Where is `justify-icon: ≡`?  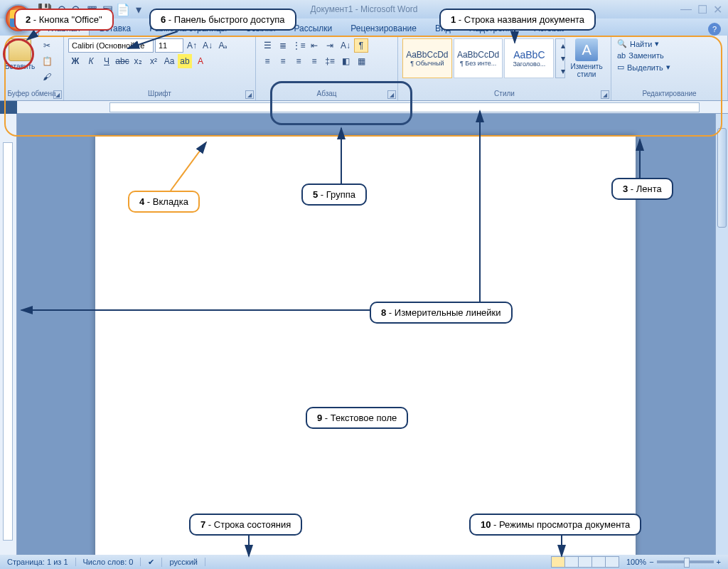
justify-icon: ≡ is located at coordinates (314, 61).